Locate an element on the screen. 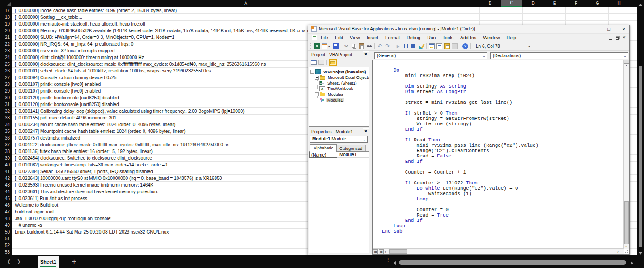 The height and width of the screenshot is (268, 644). cell-A22: [ 0.000000] NR_IRQS: 64, nr_irqs: 64, pr… is located at coordinates (74, 44).